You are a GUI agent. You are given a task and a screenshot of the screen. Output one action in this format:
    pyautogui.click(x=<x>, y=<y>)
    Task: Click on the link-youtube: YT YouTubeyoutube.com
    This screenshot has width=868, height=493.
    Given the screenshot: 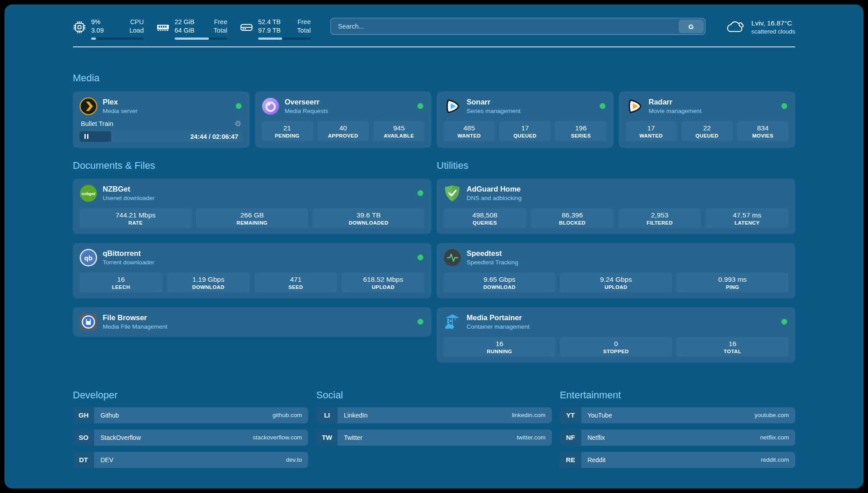 What is the action you would take?
    pyautogui.click(x=678, y=415)
    